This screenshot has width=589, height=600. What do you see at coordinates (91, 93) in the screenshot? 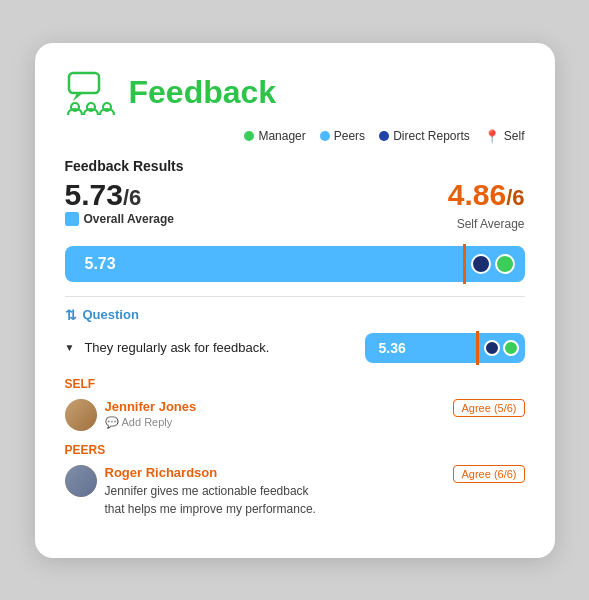
I see `feedback-icon` at bounding box center [91, 93].